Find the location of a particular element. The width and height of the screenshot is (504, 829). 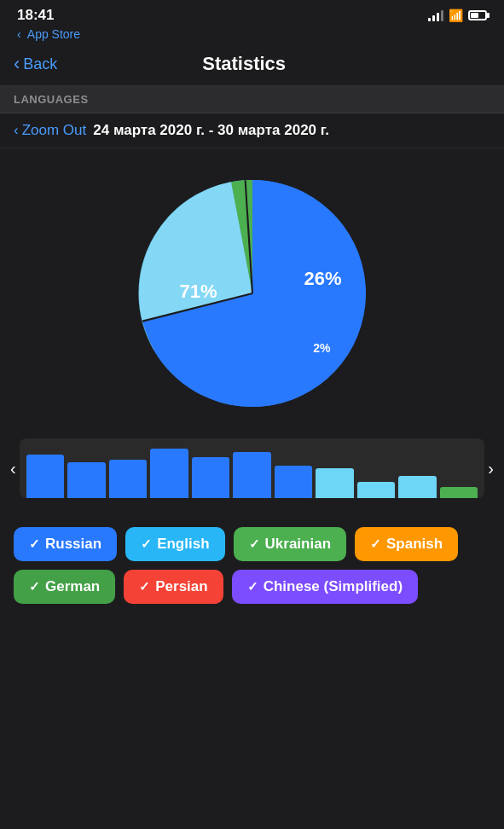

pie-svg-main is located at coordinates (252, 293).